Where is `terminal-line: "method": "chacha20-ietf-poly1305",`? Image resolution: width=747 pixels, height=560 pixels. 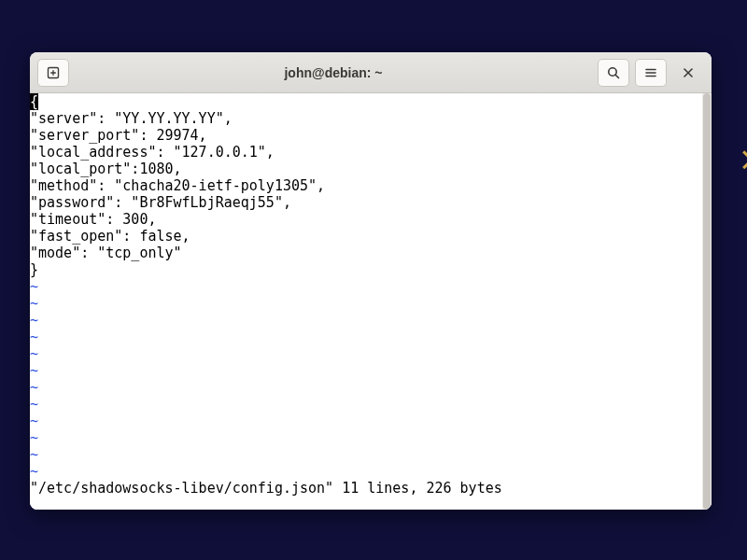
terminal-line: "method": "chacha20-ietf-poly1305", is located at coordinates (366, 186).